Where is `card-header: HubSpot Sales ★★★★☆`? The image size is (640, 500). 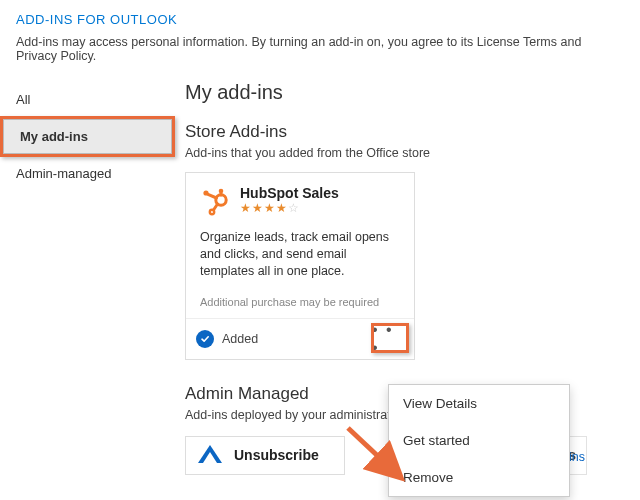
card-header: HubSpot Sales ★★★★☆ is located at coordinates (300, 198).